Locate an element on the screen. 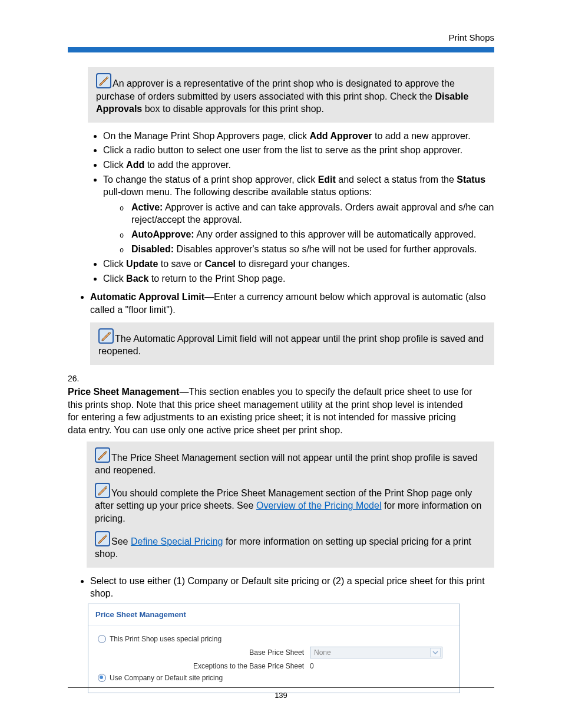  text: Any order assigned to this approver will… is located at coordinates (335, 235).